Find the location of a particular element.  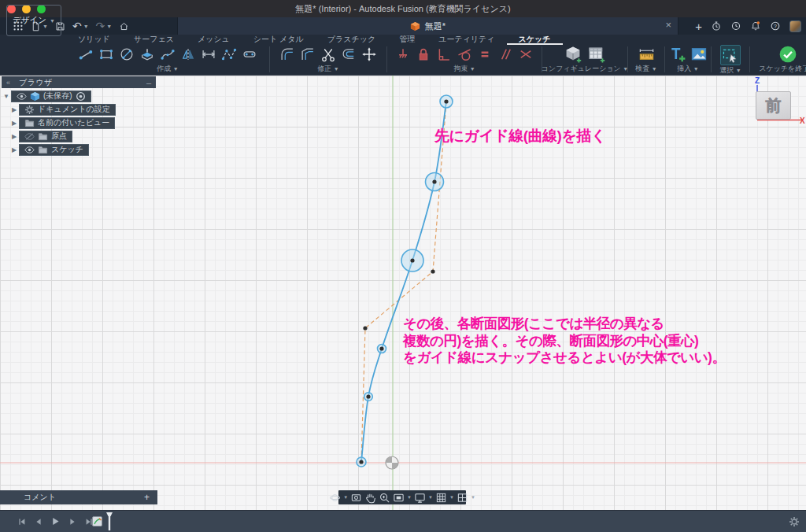

browser-root-chip: (未保存) is located at coordinates (51, 96).